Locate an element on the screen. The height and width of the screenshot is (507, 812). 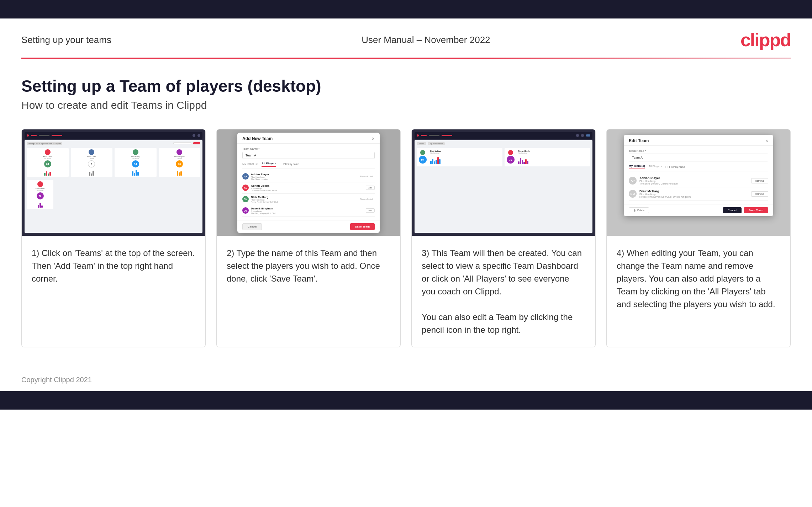
clippd-logo: clippd is located at coordinates (766, 40).